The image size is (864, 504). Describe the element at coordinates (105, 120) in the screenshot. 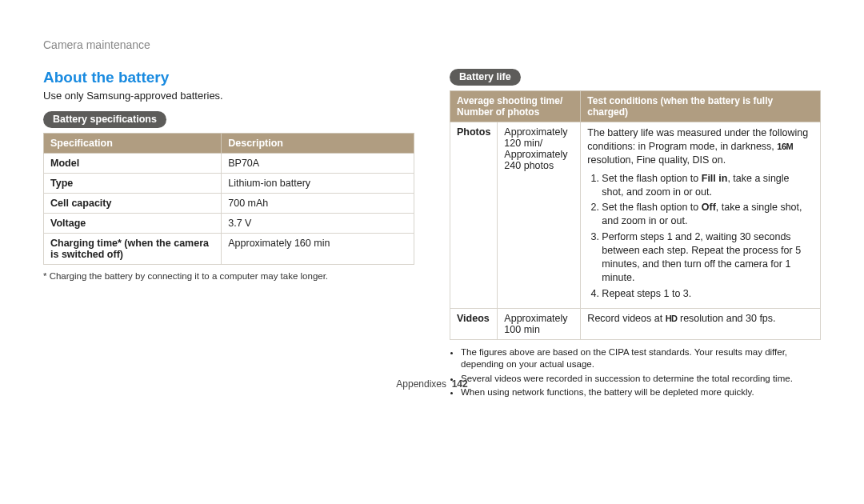

I see `battery-specifications-pill: Battery specifications` at that location.